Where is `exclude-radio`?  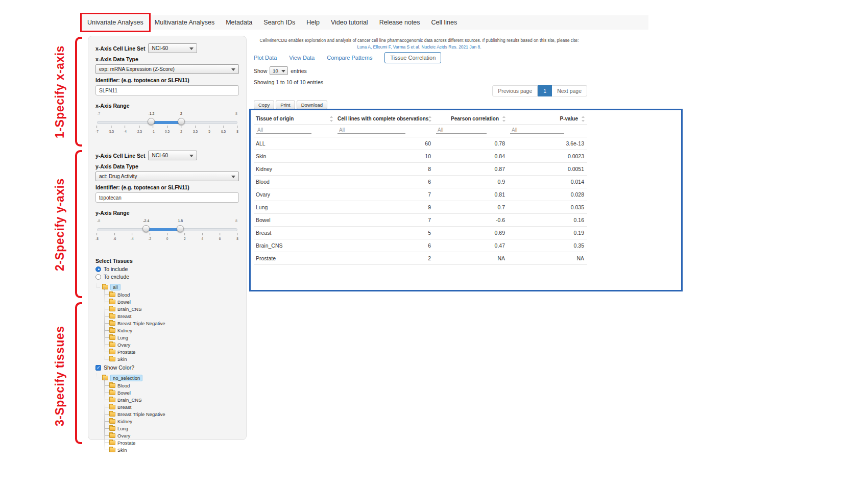 exclude-radio is located at coordinates (98, 277).